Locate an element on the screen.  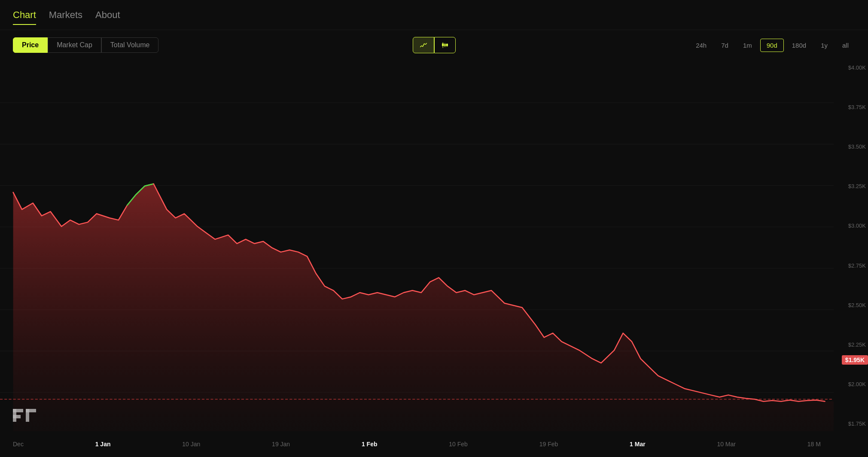
line-chart-btn is located at coordinates (423, 45).